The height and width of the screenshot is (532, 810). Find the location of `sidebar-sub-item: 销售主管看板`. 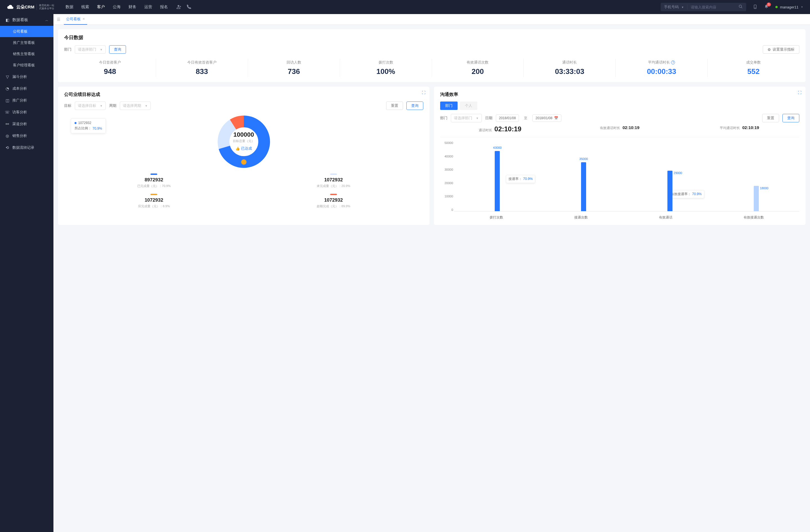

sidebar-sub-item: 销售主管看板 is located at coordinates (27, 54).